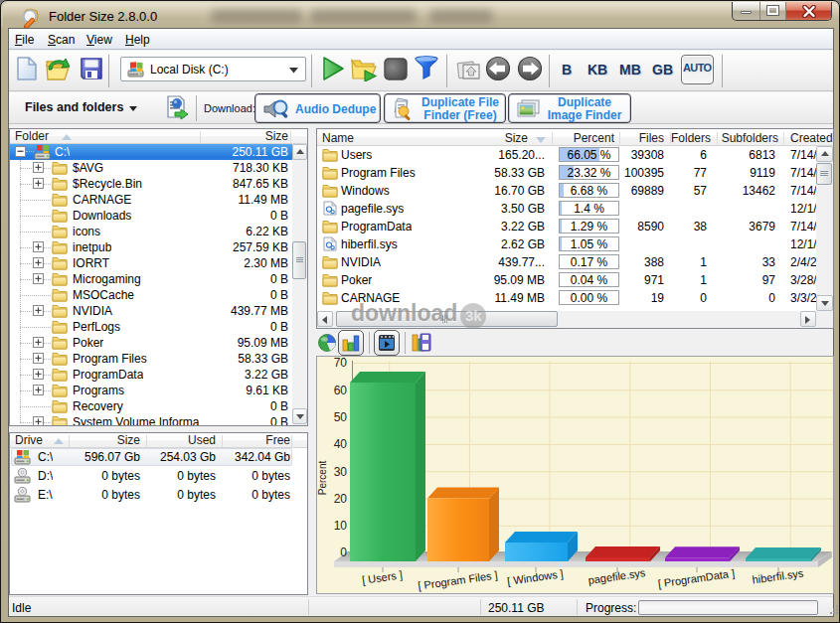 The image size is (840, 623). I want to click on svg-text: 10, so click(341, 526).